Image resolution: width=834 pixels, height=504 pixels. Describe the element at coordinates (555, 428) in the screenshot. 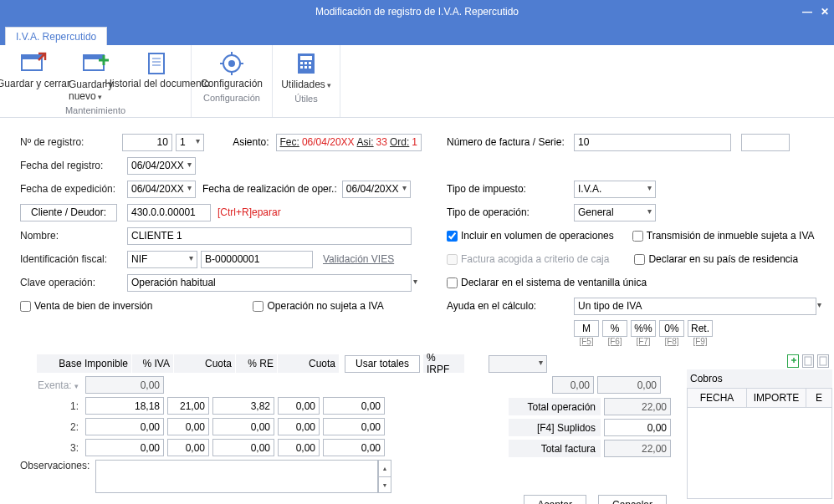

I see `suplidos-label: [F4] Suplidos` at that location.